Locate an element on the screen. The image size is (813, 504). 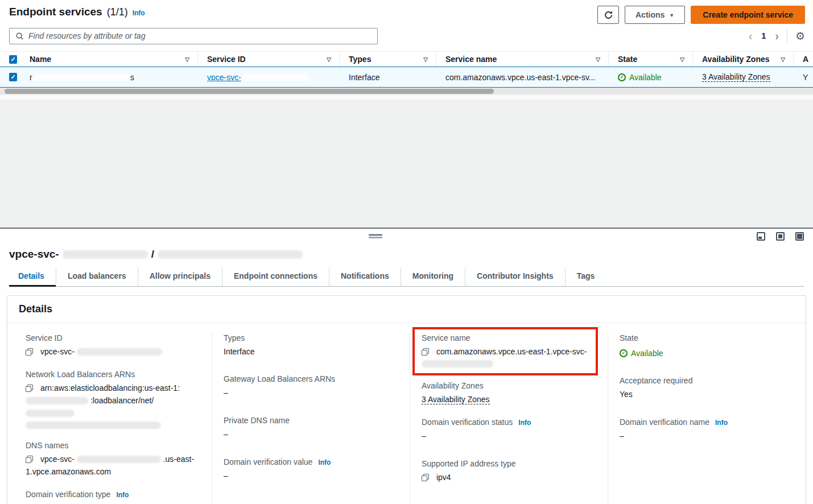
details-column-3: Service name com.amazonaws.vpce.us-east-… is located at coordinates (509, 419).